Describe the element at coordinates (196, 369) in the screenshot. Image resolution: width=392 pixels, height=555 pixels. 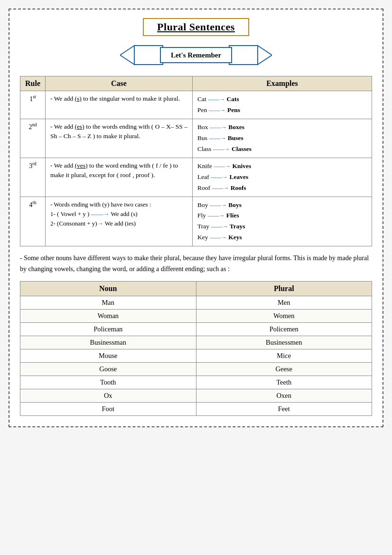
I see `list-item: Goose Geese` at that location.